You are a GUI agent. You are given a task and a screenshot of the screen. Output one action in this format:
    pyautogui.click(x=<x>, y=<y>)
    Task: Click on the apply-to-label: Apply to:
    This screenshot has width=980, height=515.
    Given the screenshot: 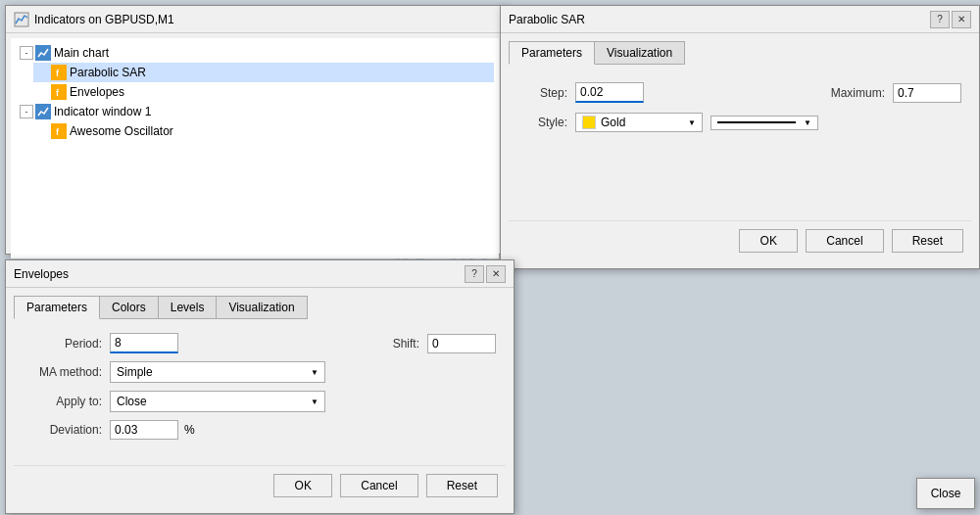 What is the action you would take?
    pyautogui.click(x=63, y=401)
    